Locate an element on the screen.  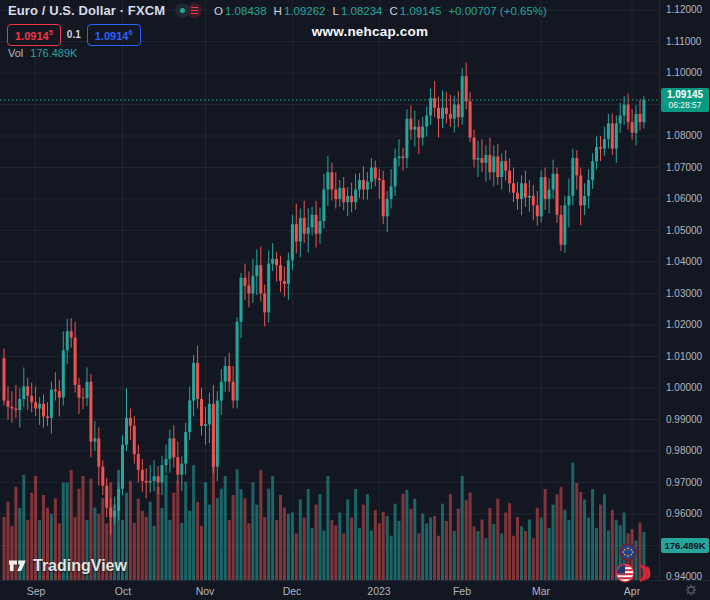
time-axis: SepOctNovDec2023FebMarApr is located at coordinates (355, 590).